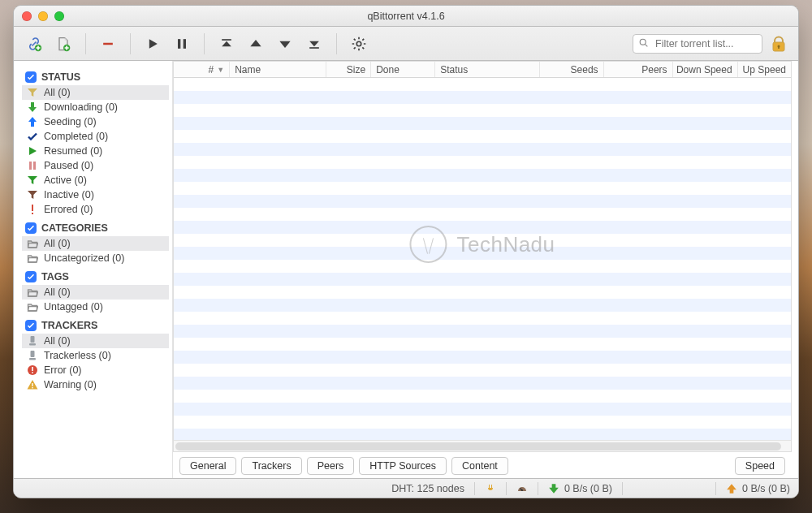 The height and width of the screenshot is (513, 812). I want to click on sidebar-item-label: Resumed (0), so click(73, 151).